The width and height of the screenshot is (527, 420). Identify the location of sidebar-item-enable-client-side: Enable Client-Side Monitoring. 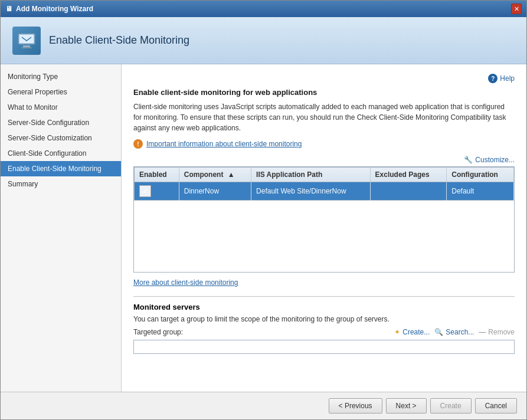
(61, 169).